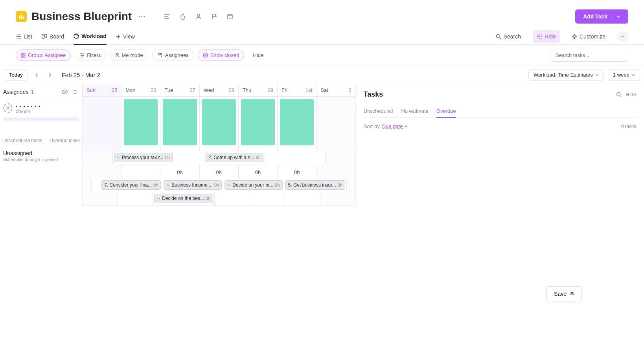 This screenshot has height=339, width=644. Describe the element at coordinates (47, 112) in the screenshot. I see `assignee-hours: 0h/60h` at that location.